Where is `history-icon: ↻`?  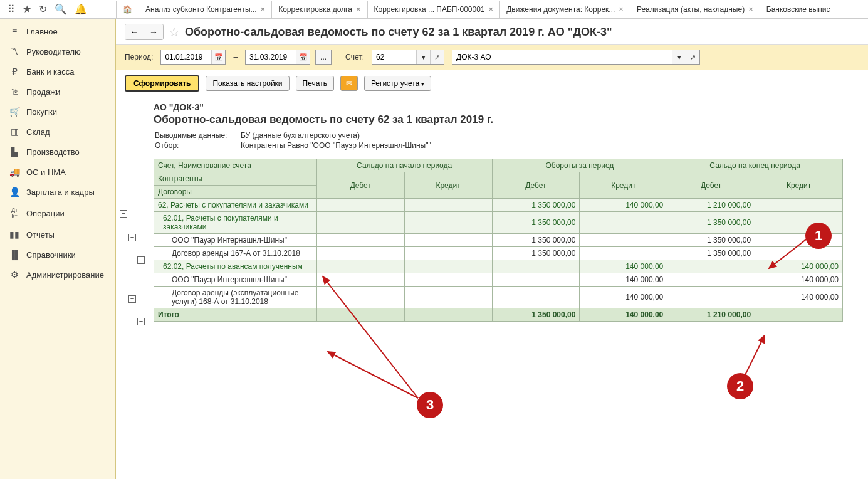
history-icon: ↻ is located at coordinates (43, 9).